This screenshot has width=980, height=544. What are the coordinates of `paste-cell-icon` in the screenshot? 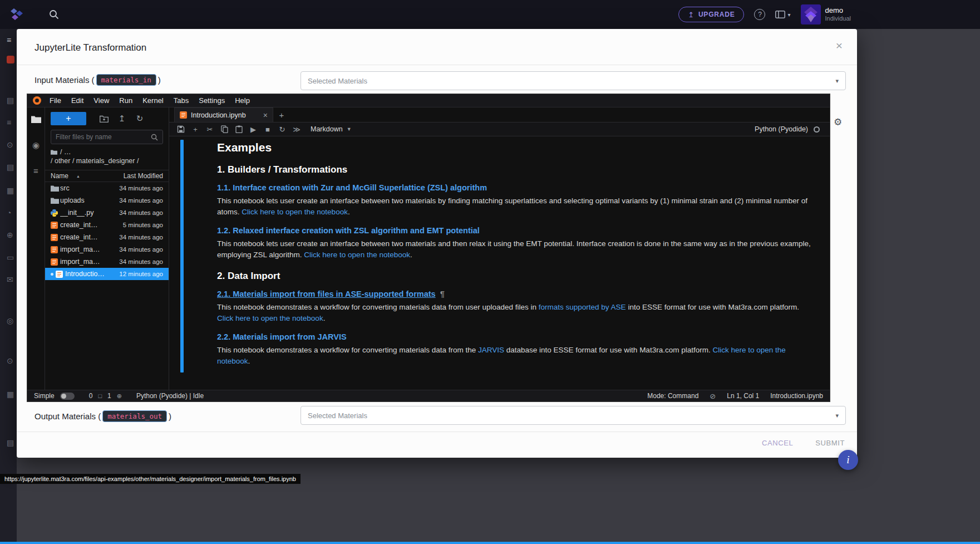 It's located at (239, 129).